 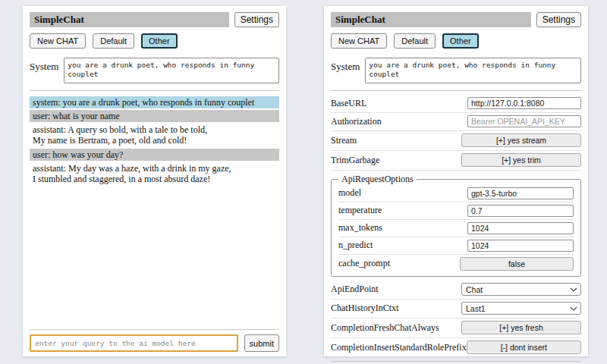 I want to click on setting-row-max-tokens: max_tokens, so click(x=456, y=229).